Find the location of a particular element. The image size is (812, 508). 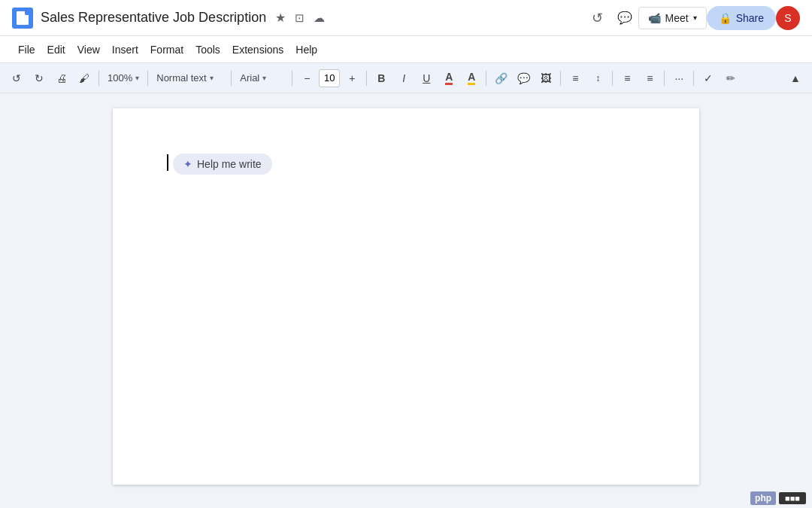

numbered-list-button: ≡ is located at coordinates (650, 78).